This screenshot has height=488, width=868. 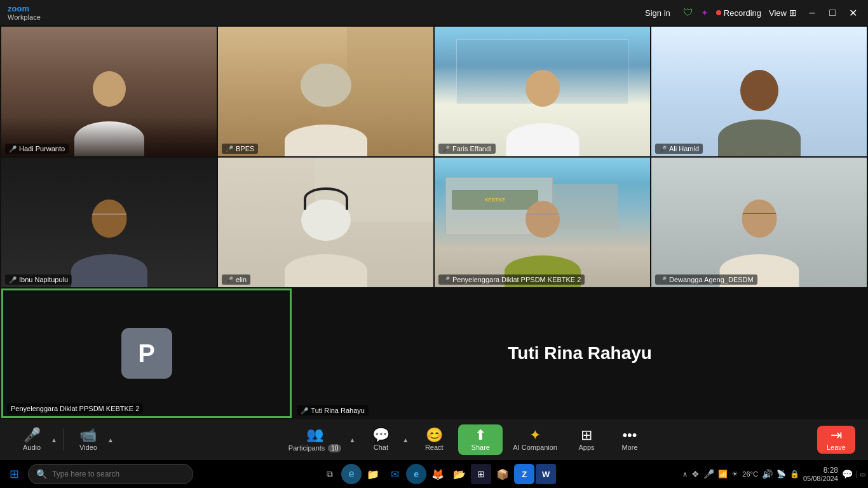 I want to click on show-desktop-button: ▭, so click(x=861, y=474).